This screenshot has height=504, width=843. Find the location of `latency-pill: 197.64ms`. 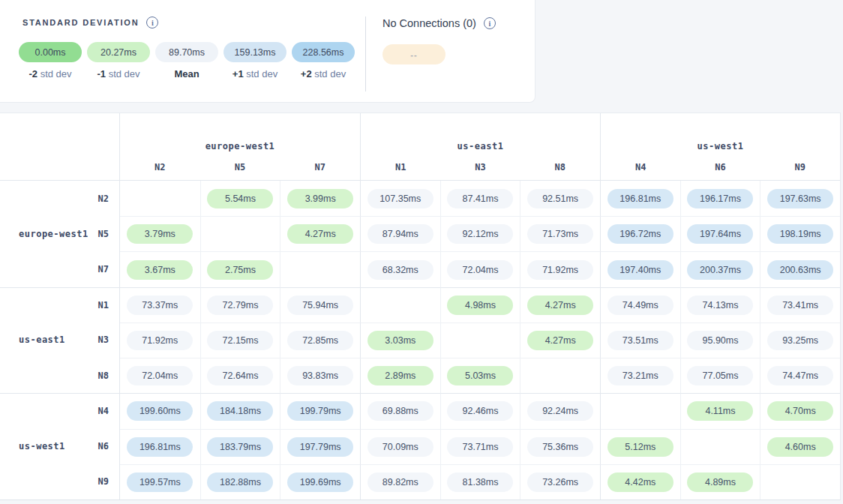

latency-pill: 197.64ms is located at coordinates (720, 234).